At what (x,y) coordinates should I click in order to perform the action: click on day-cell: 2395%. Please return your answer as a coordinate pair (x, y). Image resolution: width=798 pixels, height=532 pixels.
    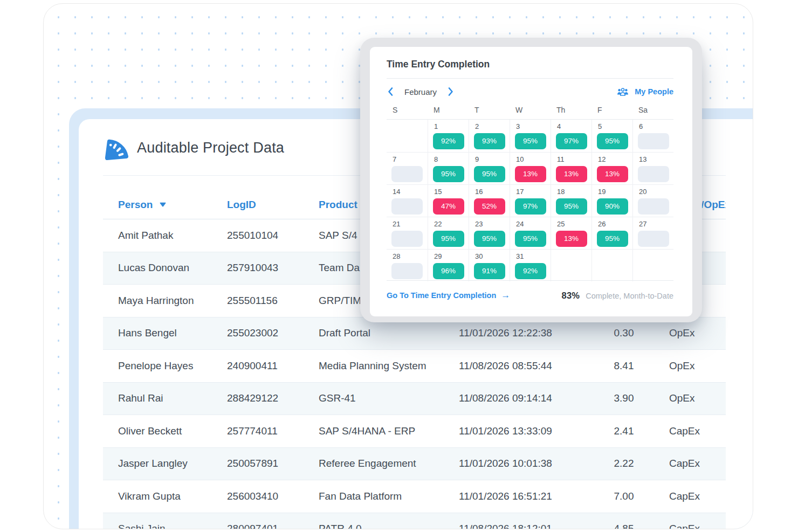
    Looking at the image, I should click on (489, 233).